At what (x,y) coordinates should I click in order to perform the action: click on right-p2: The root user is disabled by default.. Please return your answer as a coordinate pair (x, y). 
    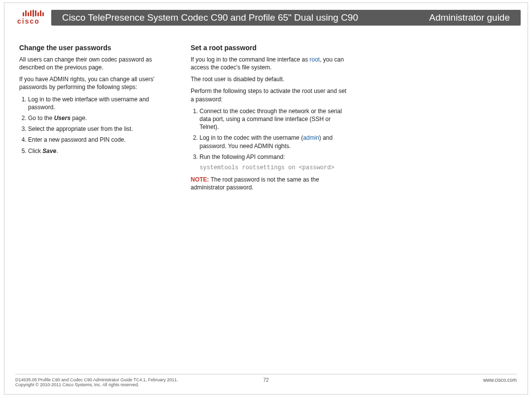
    Looking at the image, I should click on (269, 79).